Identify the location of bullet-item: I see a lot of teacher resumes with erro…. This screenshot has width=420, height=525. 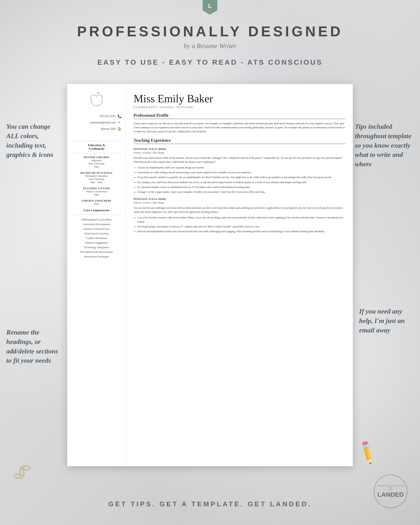
(241, 220).